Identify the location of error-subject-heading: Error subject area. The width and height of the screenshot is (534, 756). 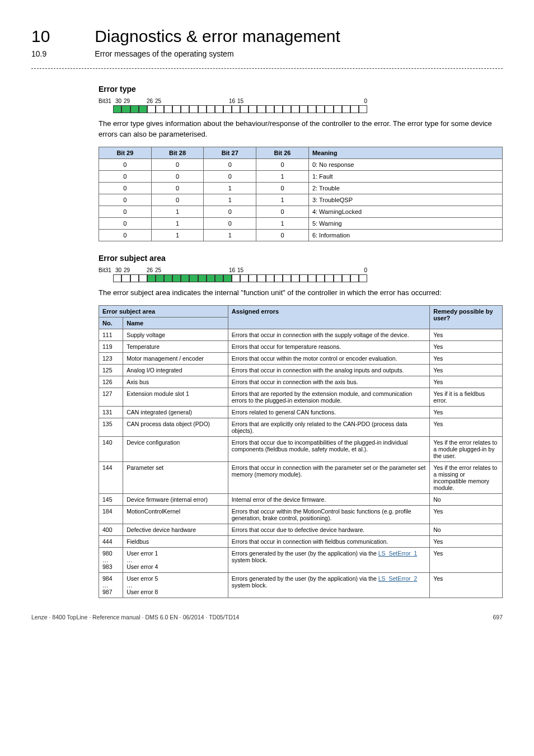
(301, 258).